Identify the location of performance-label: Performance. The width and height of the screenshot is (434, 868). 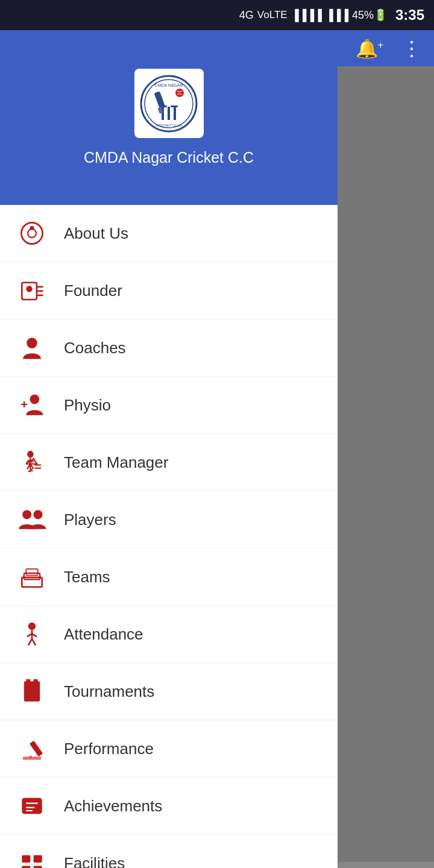
(108, 749).